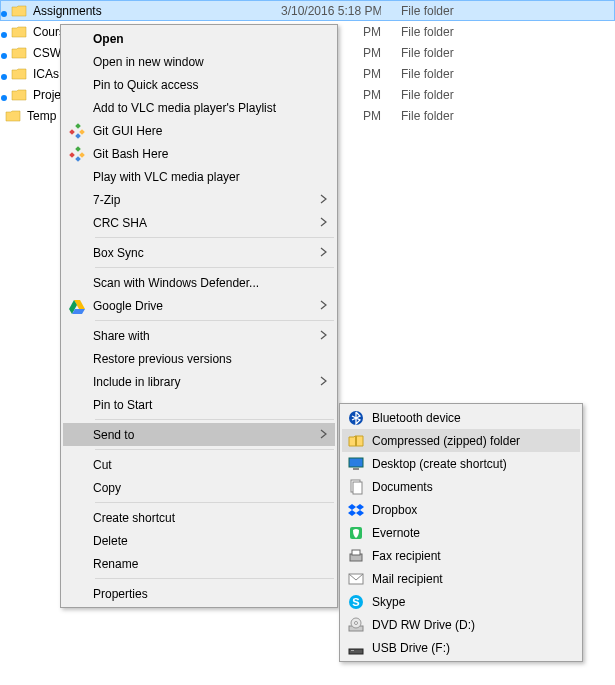 This screenshot has width=615, height=685. I want to click on file-name: Assignments, so click(68, 11).